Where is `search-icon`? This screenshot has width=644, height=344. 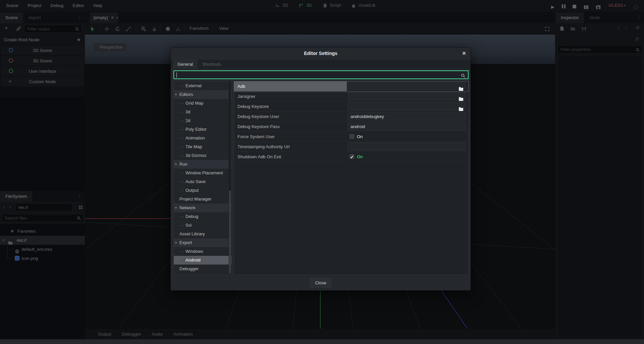 search-icon is located at coordinates (463, 75).